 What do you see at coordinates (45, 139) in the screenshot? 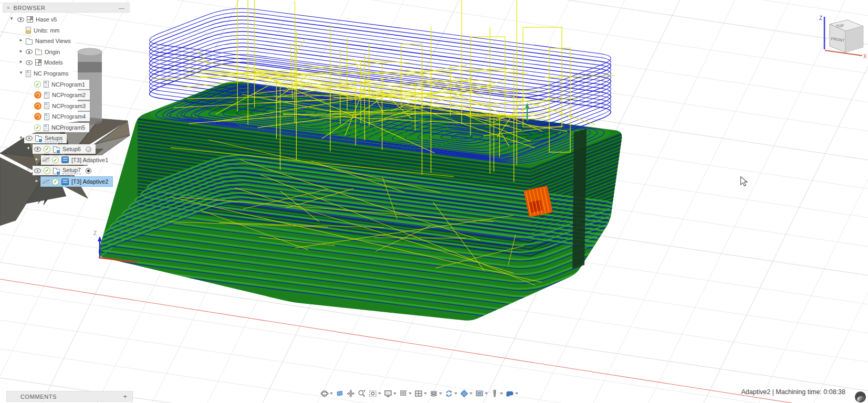
I see `tree-row-body: Setups` at bounding box center [45, 139].